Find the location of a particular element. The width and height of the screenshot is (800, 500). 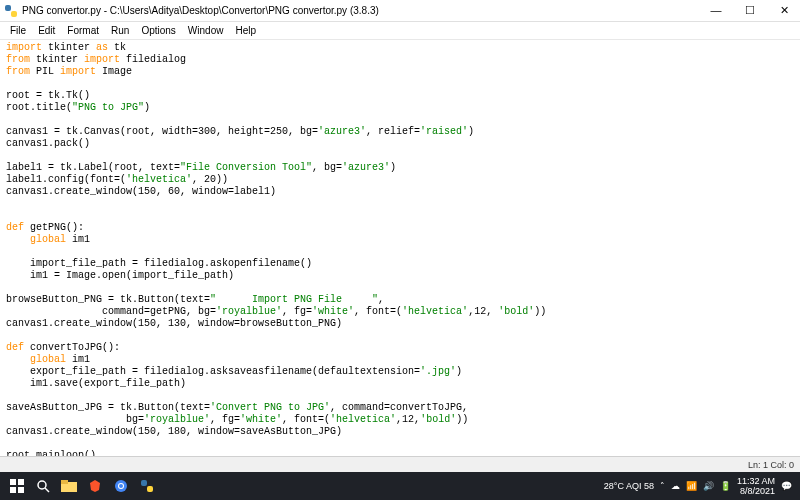

python-icon is located at coordinates (11, 11).